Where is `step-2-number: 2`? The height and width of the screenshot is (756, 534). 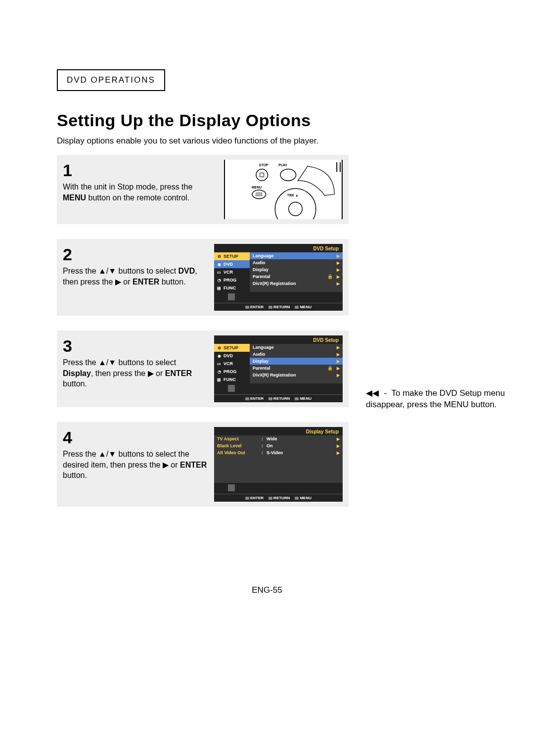
step-2-number: 2 is located at coordinates (135, 254).